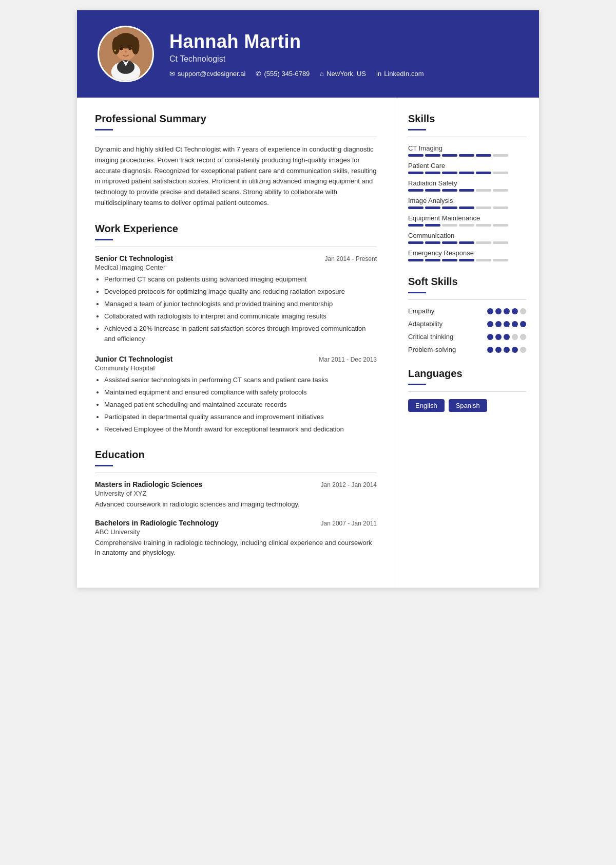 The height and width of the screenshot is (865, 616). Describe the element at coordinates (467, 203) in the screenshot. I see `skill-item: Image Analysis` at that location.